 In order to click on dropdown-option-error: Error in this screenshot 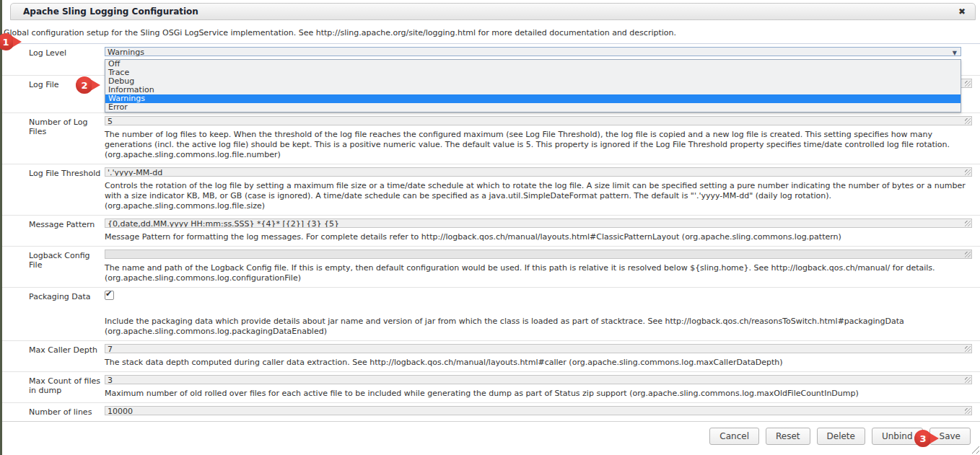, I will do `click(533, 107)`.